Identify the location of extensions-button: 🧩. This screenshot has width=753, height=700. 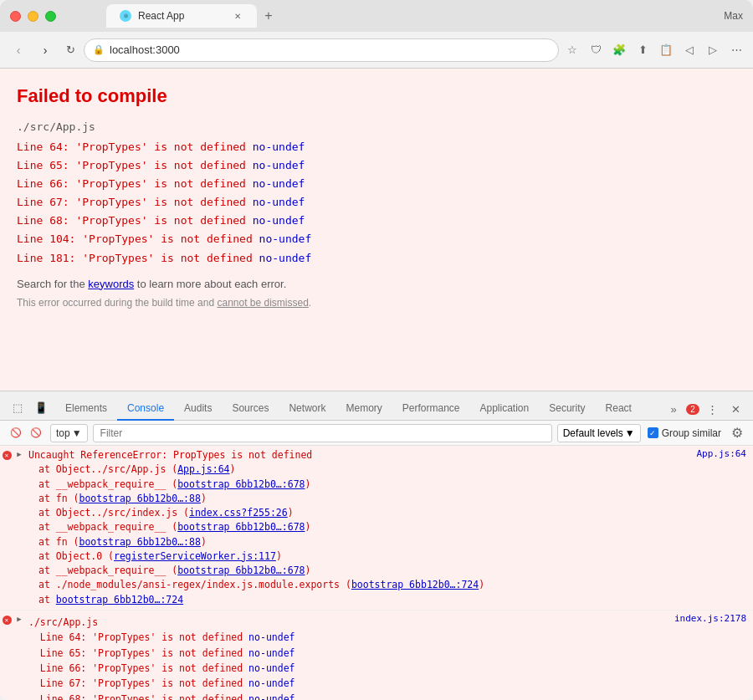
(619, 50).